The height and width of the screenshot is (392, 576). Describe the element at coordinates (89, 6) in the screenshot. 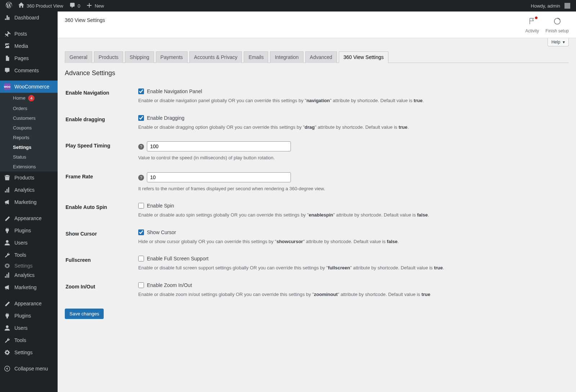

I see `plus-icon` at that location.